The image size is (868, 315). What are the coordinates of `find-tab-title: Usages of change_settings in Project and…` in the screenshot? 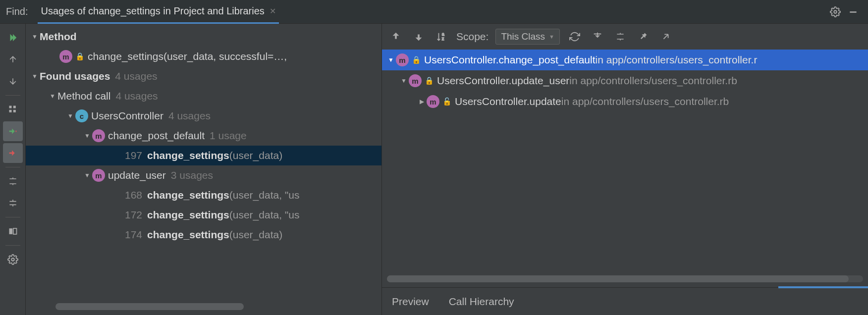 It's located at (153, 11).